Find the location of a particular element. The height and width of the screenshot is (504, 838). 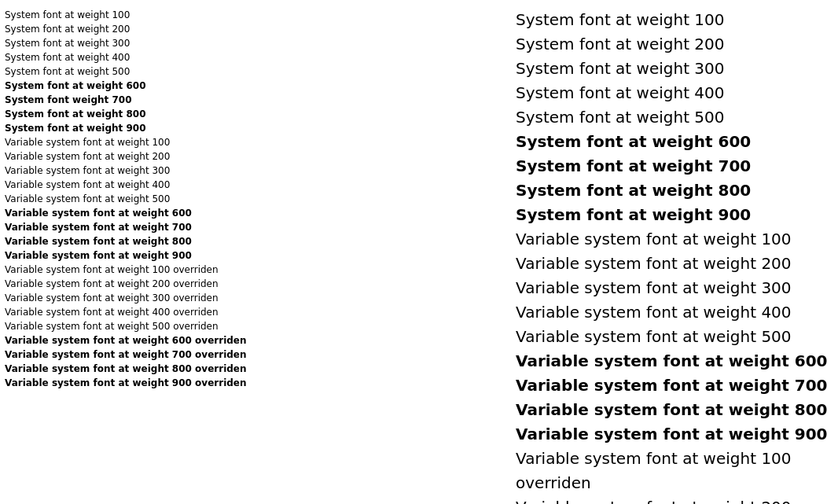

variable-overriden-font-item: Variable system font at weight 500 overr… is located at coordinates (127, 326).